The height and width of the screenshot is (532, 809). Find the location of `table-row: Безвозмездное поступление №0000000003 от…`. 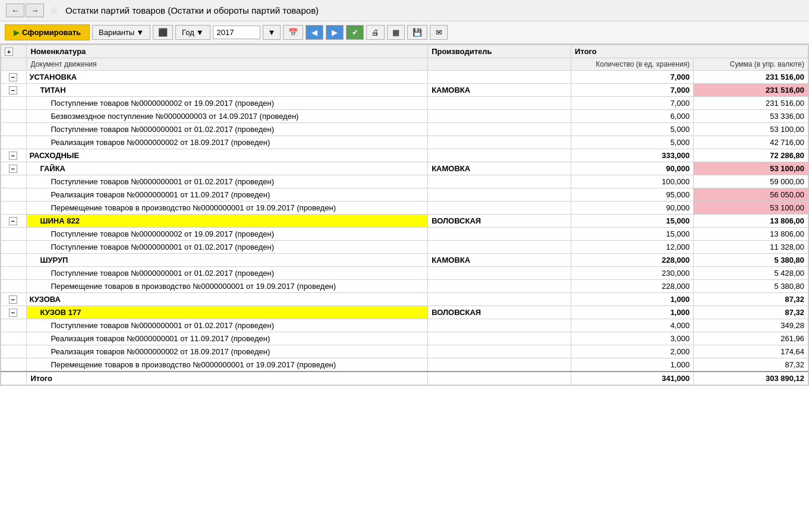

table-row: Безвозмездное поступление №0000000003 от… is located at coordinates (405, 117).